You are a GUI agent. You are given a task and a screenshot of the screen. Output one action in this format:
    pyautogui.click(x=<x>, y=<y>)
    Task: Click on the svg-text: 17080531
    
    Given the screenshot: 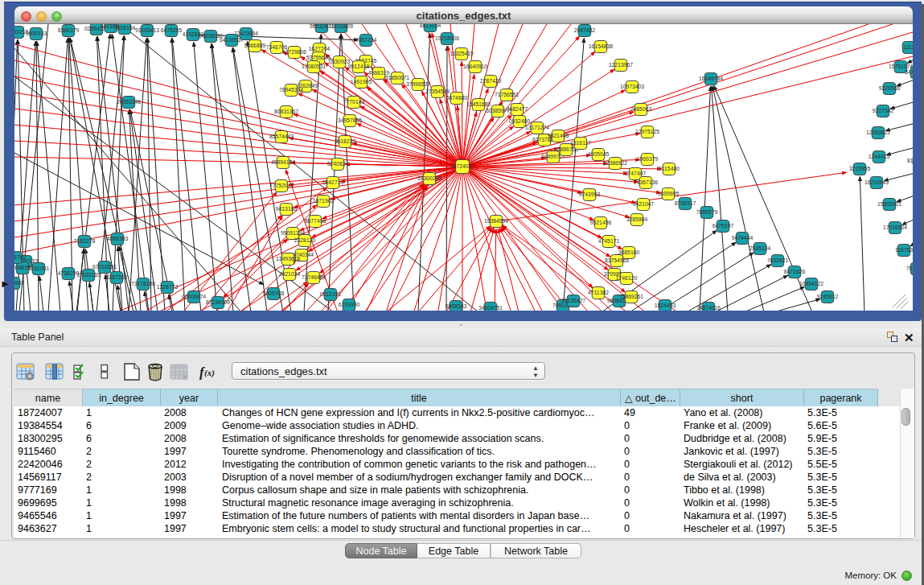 What is the action you would take?
    pyautogui.click(x=314, y=66)
    